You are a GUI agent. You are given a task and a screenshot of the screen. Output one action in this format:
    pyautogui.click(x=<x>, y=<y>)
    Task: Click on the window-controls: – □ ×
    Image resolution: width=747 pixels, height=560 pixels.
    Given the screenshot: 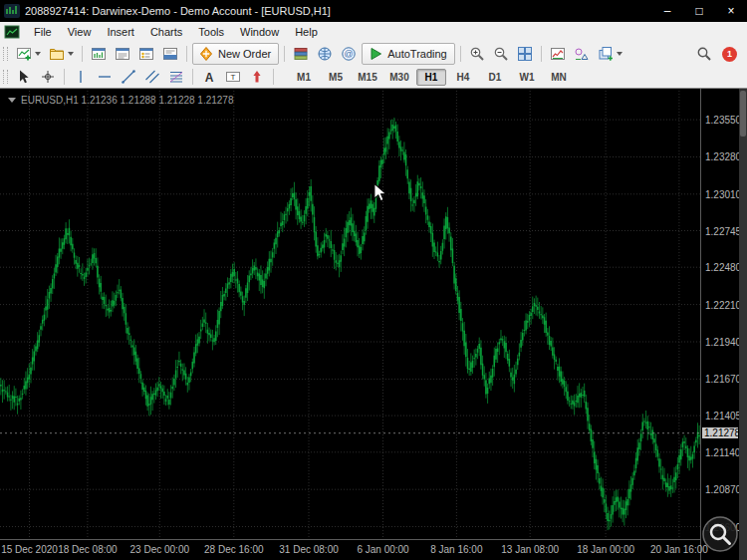 What is the action you would take?
    pyautogui.click(x=699, y=11)
    